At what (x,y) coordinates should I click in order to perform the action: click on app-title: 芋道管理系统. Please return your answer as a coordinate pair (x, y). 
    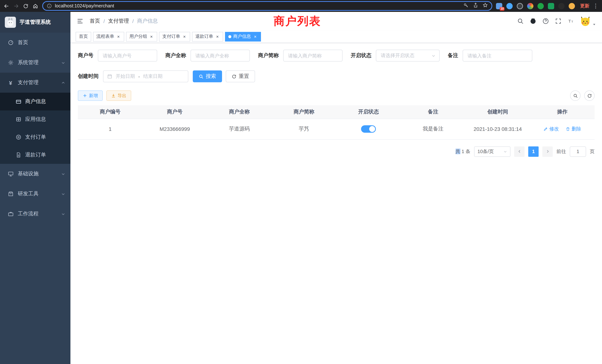
    Looking at the image, I should click on (35, 22).